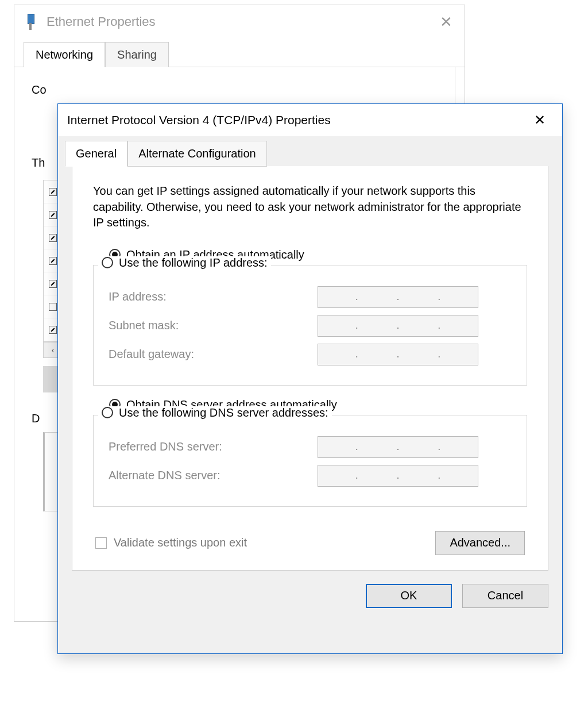 This screenshot has height=716, width=588. Describe the element at coordinates (310, 120) in the screenshot. I see `ipv4-titlebar: Internet Protocol Version 4 (TCP/IPv4) P…` at that location.